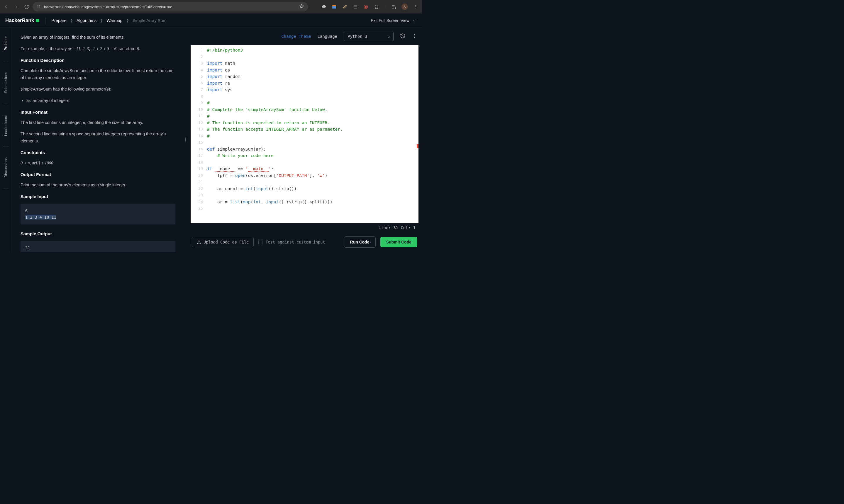 The height and width of the screenshot is (504, 844). Describe the element at coordinates (305, 57) in the screenshot. I see `code-line: 2` at that location.